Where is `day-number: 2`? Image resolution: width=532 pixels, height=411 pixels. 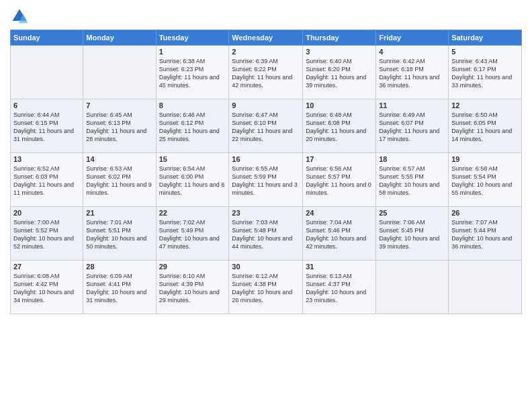 day-number: 2 is located at coordinates (266, 52).